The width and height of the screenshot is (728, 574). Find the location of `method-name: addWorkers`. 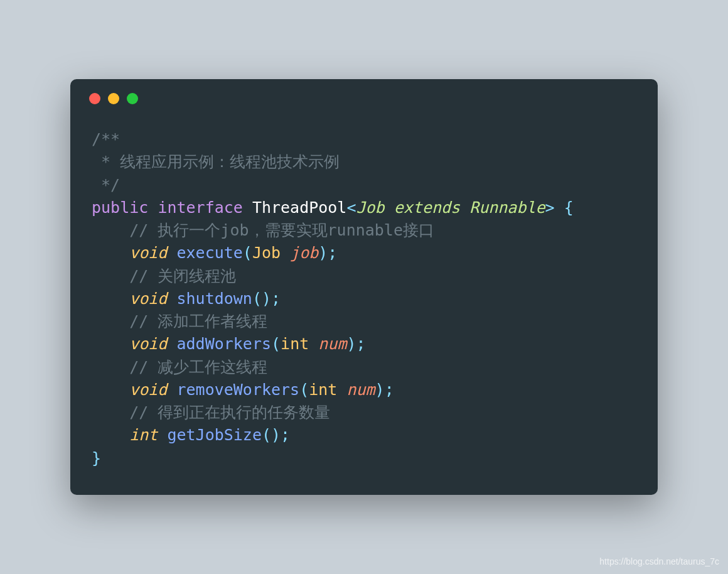

method-name: addWorkers is located at coordinates (225, 344).